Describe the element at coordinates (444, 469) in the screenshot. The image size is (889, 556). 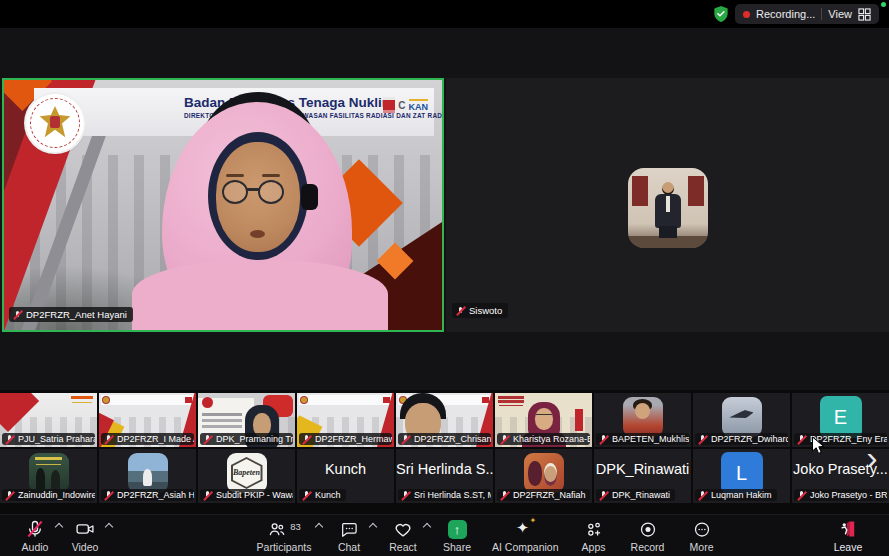
I see `display-name: Sri Herlinda S...` at that location.